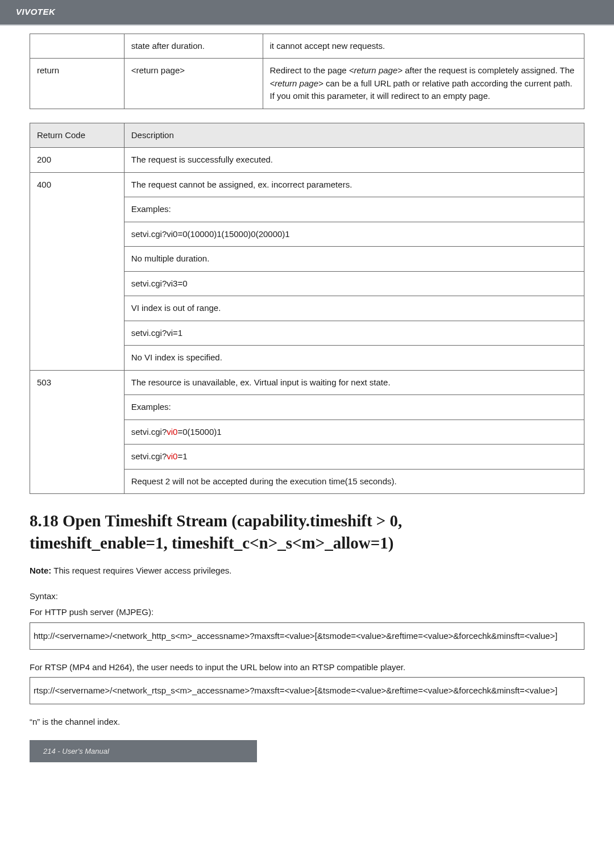  I want to click on heading-line1: 8.18 Open Timeshift Stream (capability.t…, so click(216, 521).